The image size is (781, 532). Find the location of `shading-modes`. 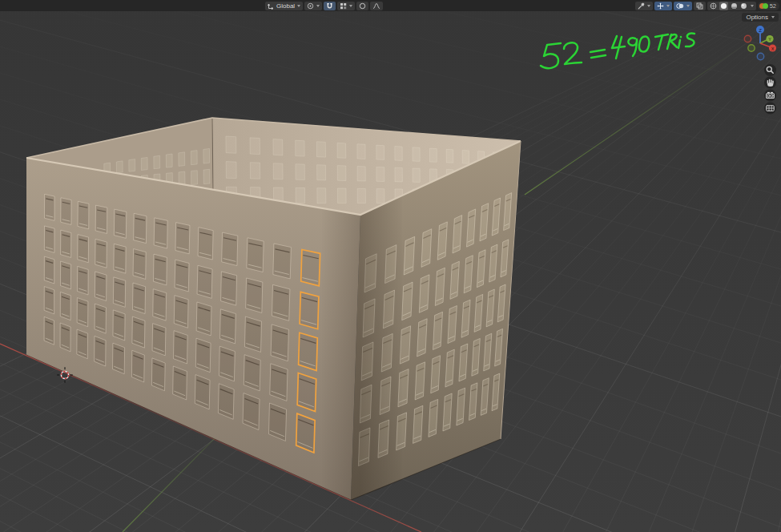

shading-modes is located at coordinates (732, 6).